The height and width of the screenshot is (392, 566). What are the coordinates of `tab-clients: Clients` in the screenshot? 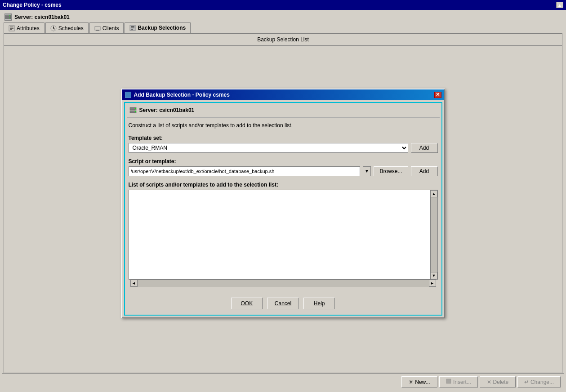 It's located at (107, 28).